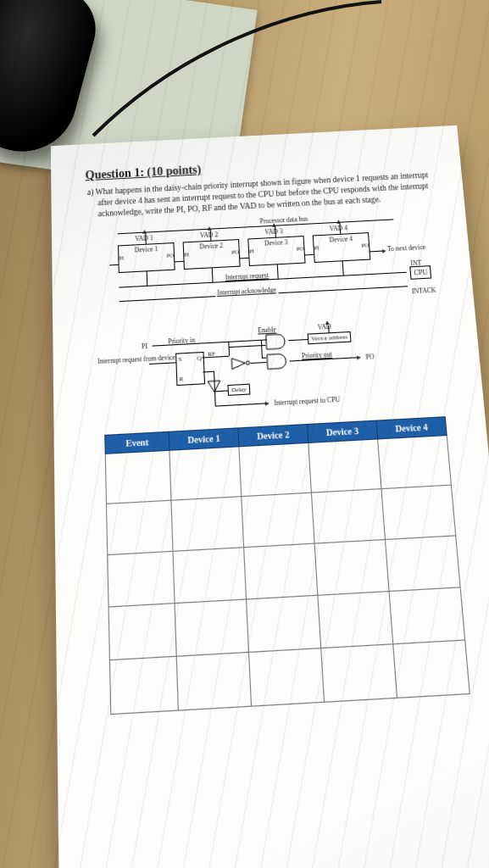 Image resolution: width=489 pixels, height=868 pixels. Describe the element at coordinates (147, 258) in the screenshot. I see `device1-box: Device 1 PI PO` at that location.